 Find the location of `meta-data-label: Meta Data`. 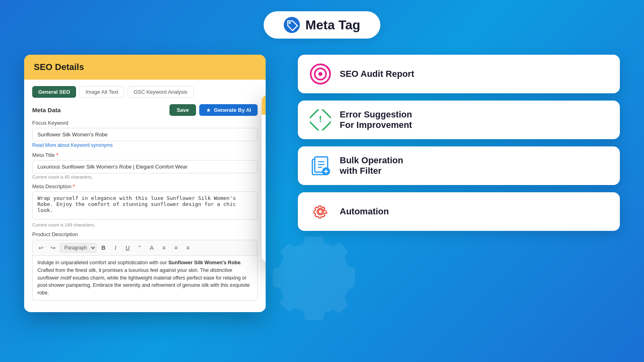

meta-data-label: Meta Data is located at coordinates (47, 110).